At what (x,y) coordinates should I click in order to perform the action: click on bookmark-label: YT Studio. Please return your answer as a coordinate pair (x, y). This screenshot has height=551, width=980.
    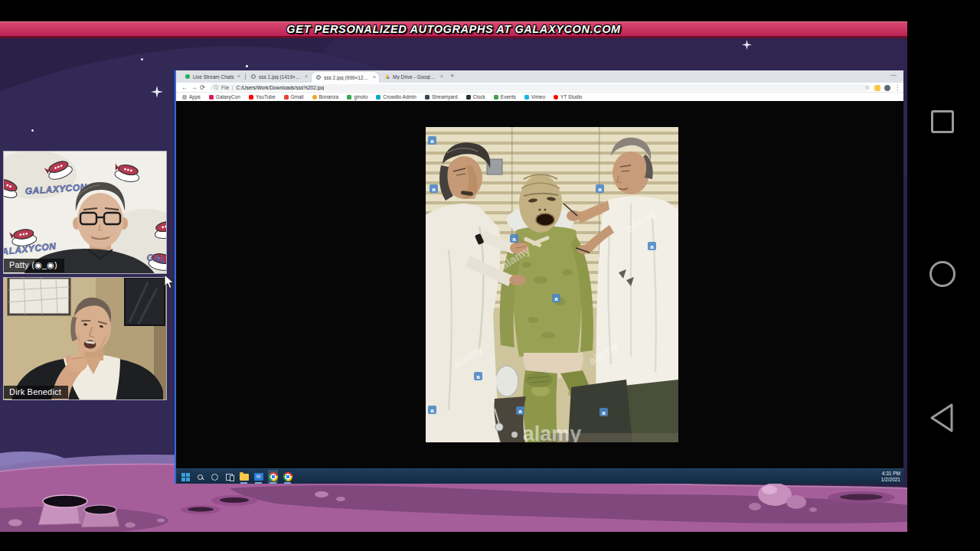
    Looking at the image, I should click on (571, 96).